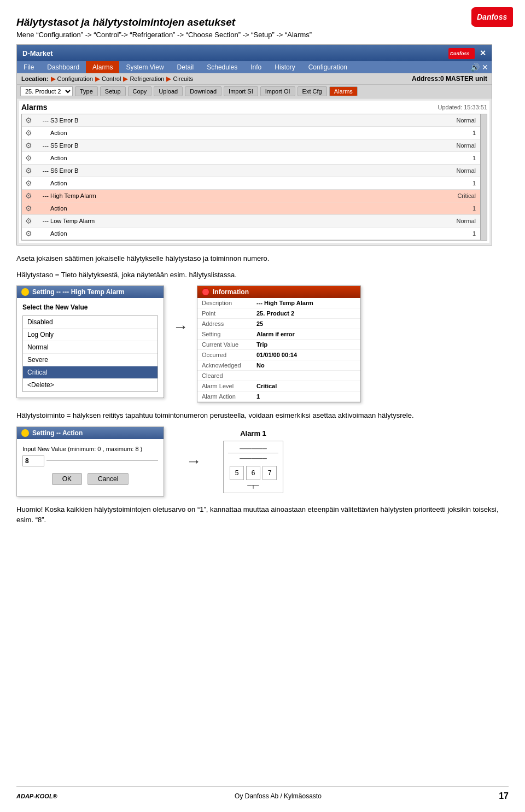 The image size is (525, 812). I want to click on scrollbar, so click(483, 177).